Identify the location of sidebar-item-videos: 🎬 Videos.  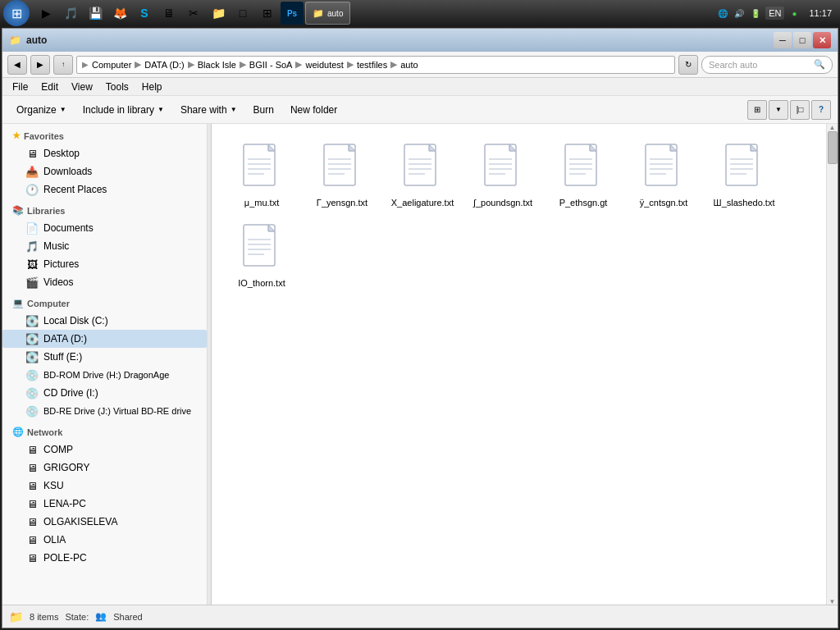
(105, 282).